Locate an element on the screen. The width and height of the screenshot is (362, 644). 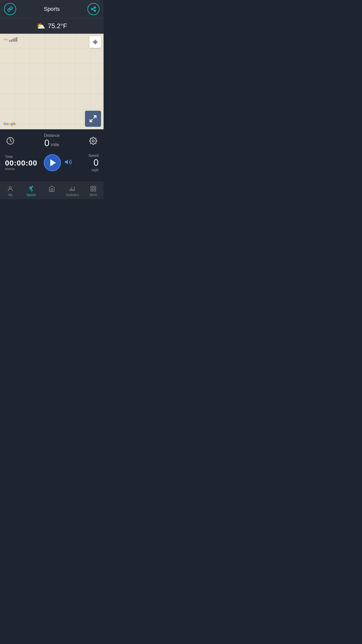
speed-unit: mph is located at coordinates (88, 170).